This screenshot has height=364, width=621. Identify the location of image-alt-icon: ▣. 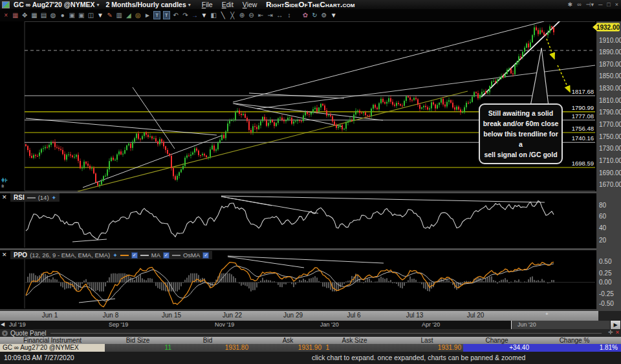
(82, 16).